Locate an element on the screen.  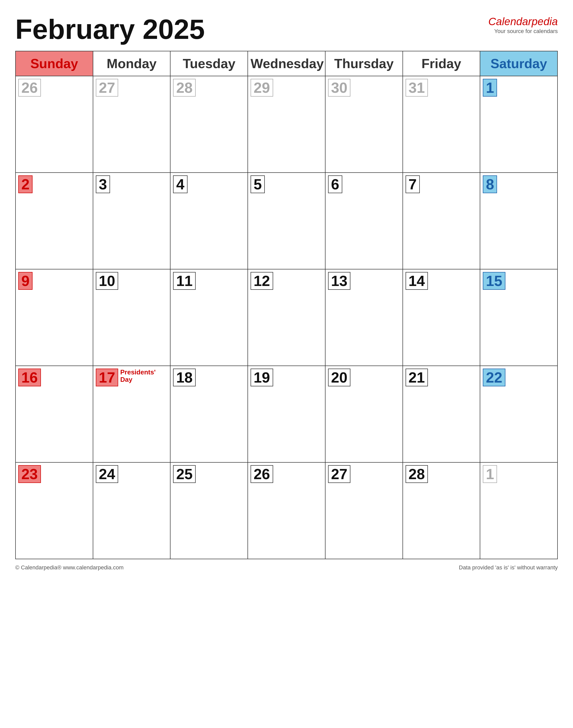
calendar-day-22-w4: 22 is located at coordinates (519, 414).